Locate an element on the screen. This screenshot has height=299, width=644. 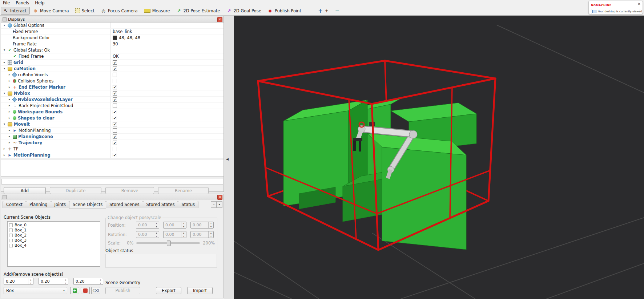
tab-context: Context is located at coordinates (15, 205).